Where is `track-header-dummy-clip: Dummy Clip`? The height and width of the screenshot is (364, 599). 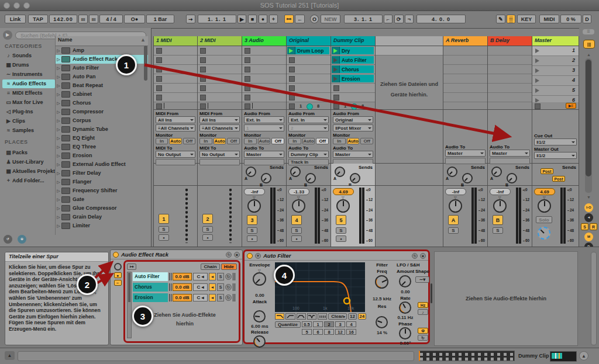
track-header-dummy-clip: Dummy Clip is located at coordinates (353, 41).